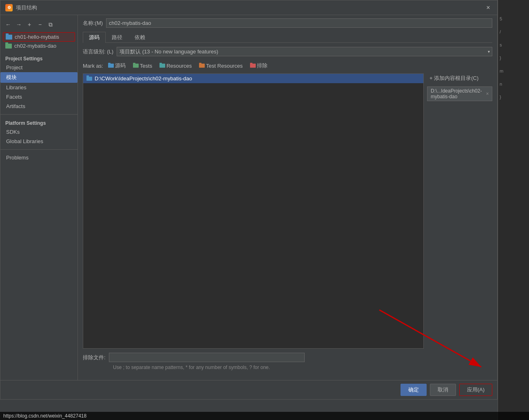 The image size is (529, 420). What do you see at coordinates (39, 68) in the screenshot?
I see `sidebar-item-project: Project` at bounding box center [39, 68].